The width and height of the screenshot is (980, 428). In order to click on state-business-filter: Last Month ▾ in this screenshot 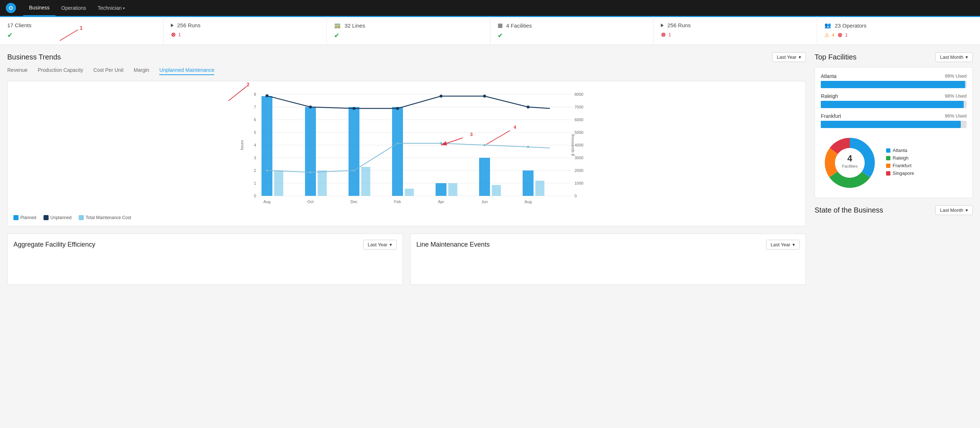, I will do `click(954, 210)`.